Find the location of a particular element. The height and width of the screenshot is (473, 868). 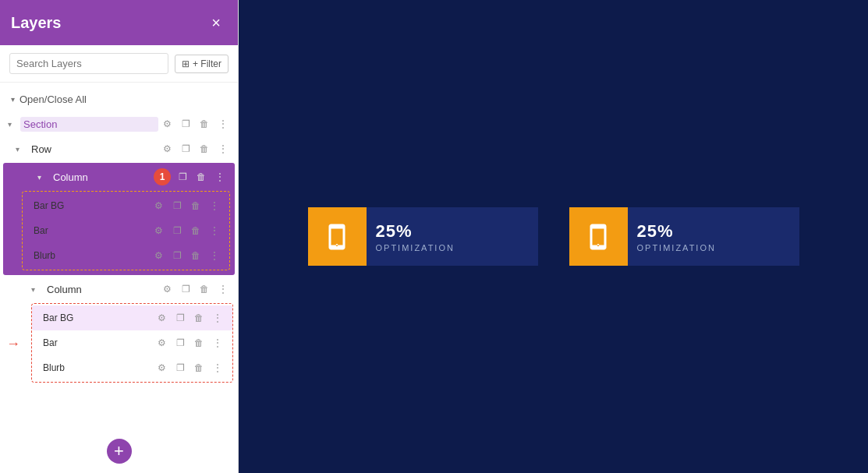

bar-1-label: Bar is located at coordinates (90, 231).